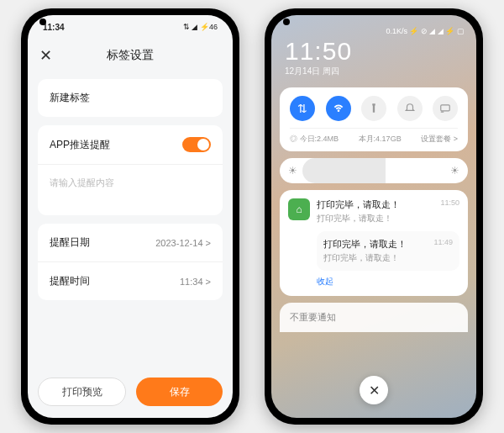 This screenshot has width=504, height=433. What do you see at coordinates (444, 251) in the screenshot?
I see `nested-time: 11:49` at bounding box center [444, 251].